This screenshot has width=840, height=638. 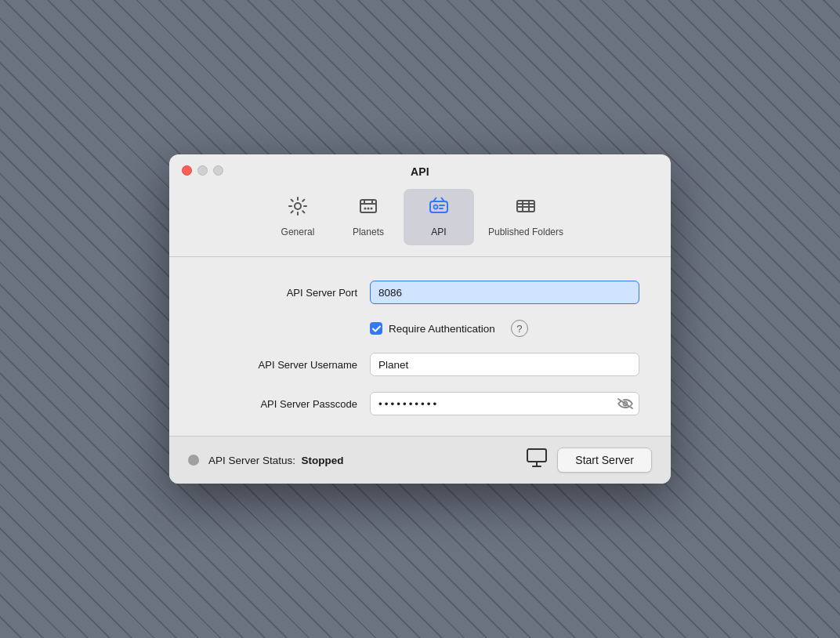 I want to click on status-label: API Server Status:, so click(x=252, y=461).